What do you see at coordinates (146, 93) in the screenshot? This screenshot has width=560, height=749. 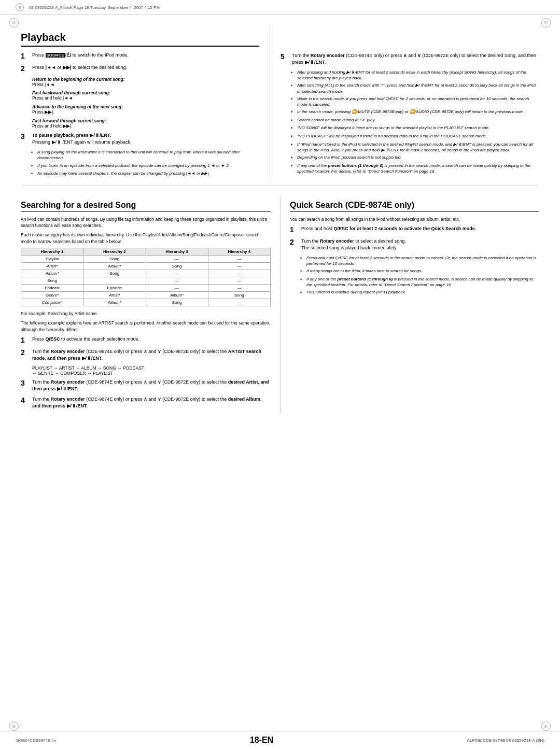 I see `sub-step-rewind-title: Fast backward through current song:` at bounding box center [146, 93].